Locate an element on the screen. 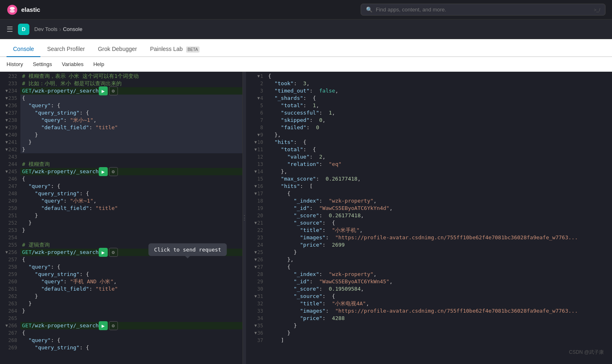  breadcrumb-devtools: Dev Tools is located at coordinates (46, 29).